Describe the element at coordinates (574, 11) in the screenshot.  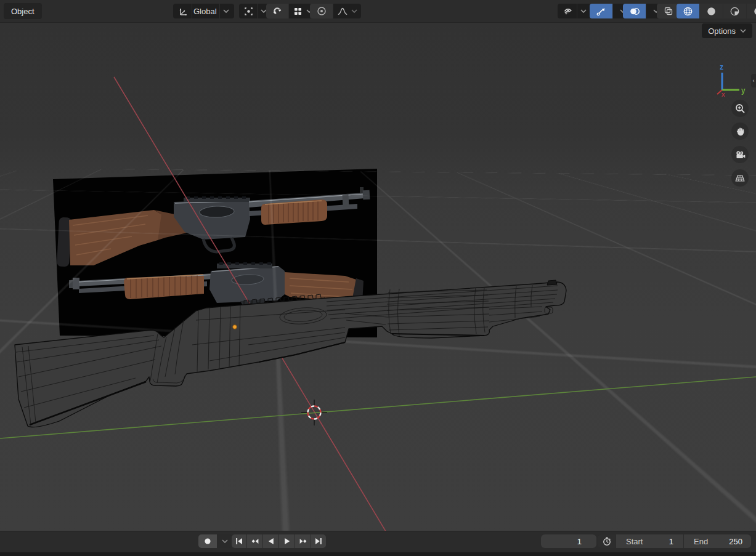
I see `show-object-types-dropdown` at that location.